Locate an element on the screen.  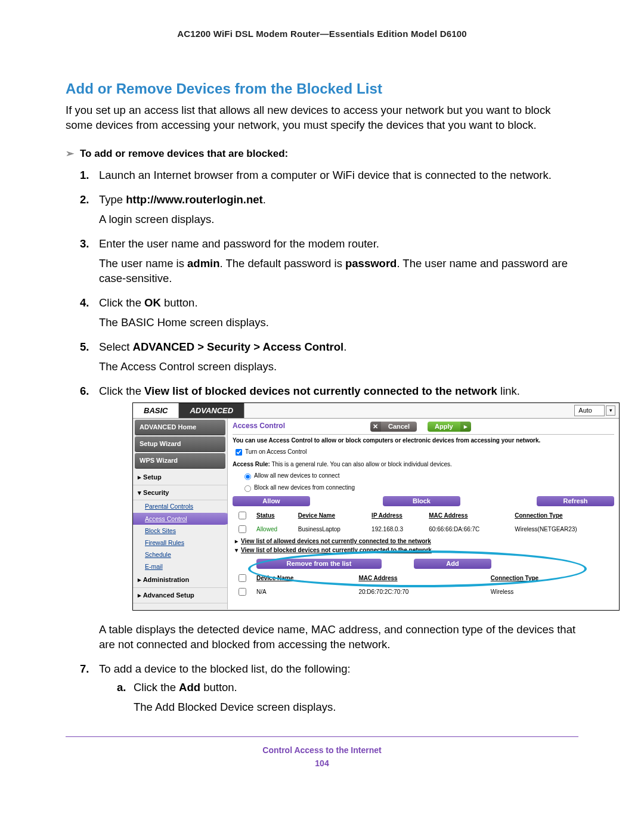
step-5: 5. Select ADVANCED > Security > Access C… is located at coordinates (329, 357).